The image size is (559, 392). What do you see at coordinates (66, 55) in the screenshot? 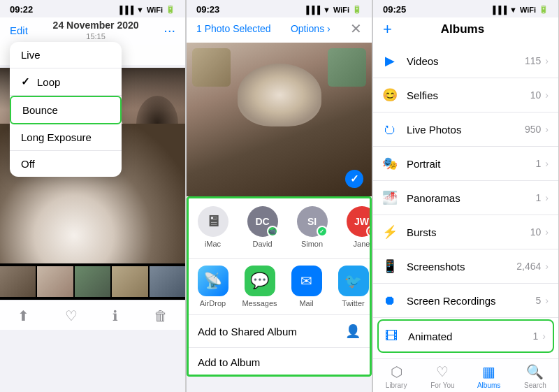
I see `dropdown-item-live: Live` at bounding box center [66, 55].